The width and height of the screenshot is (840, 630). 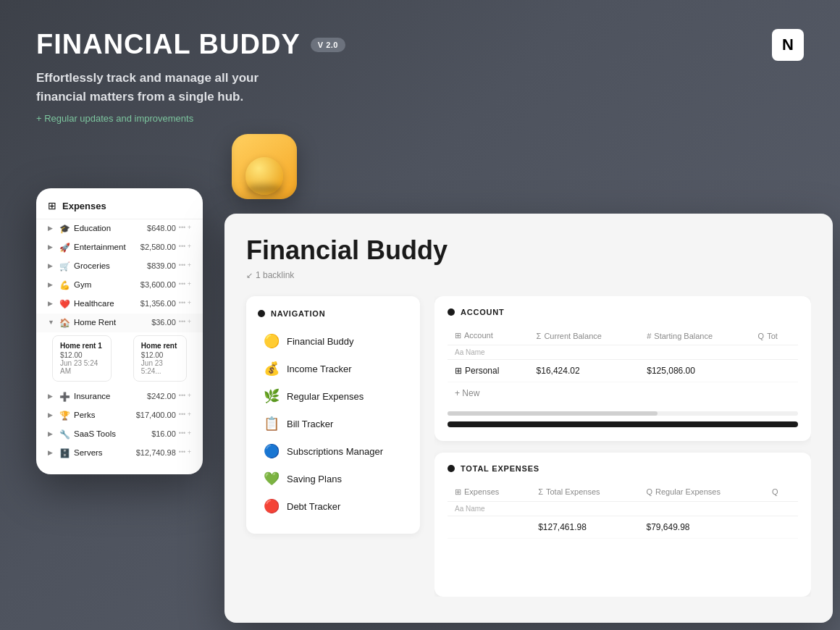 What do you see at coordinates (104, 453) in the screenshot?
I see `expense-name: Servers` at bounding box center [104, 453].